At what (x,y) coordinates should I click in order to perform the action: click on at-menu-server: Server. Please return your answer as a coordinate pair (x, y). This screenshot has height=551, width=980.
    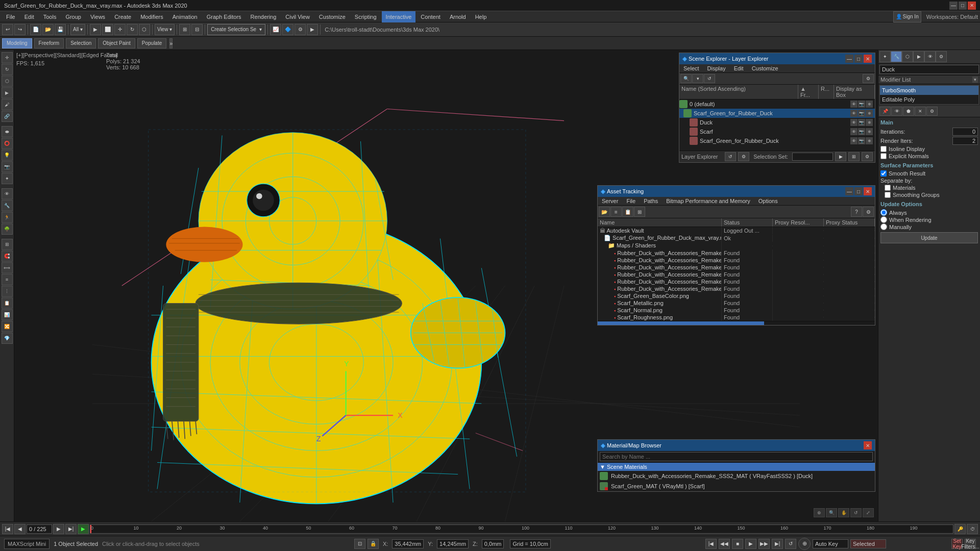
    Looking at the image, I should click on (610, 201).